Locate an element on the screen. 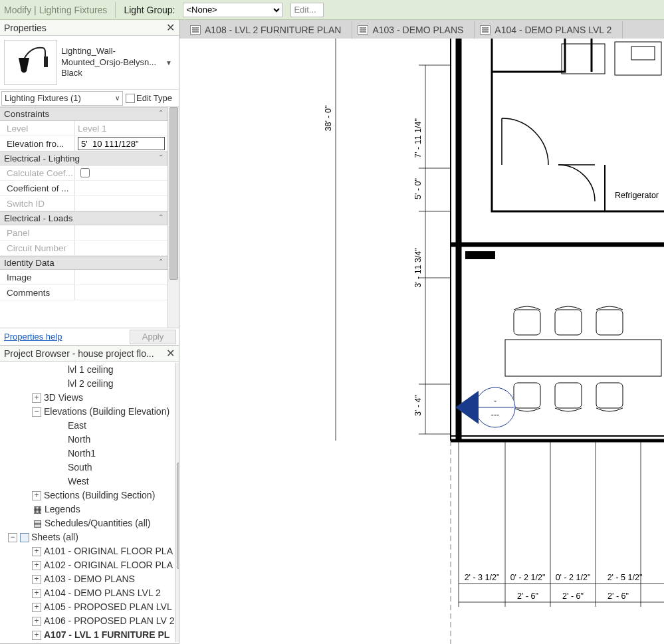 The height and width of the screenshot is (644, 664). svg-text: 3' - 11 3/4" is located at coordinates (418, 268).